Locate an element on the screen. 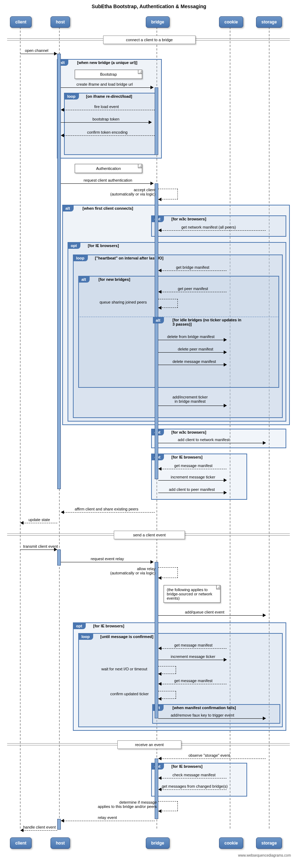  msg-open-channel: open channel is located at coordinates (37, 50).